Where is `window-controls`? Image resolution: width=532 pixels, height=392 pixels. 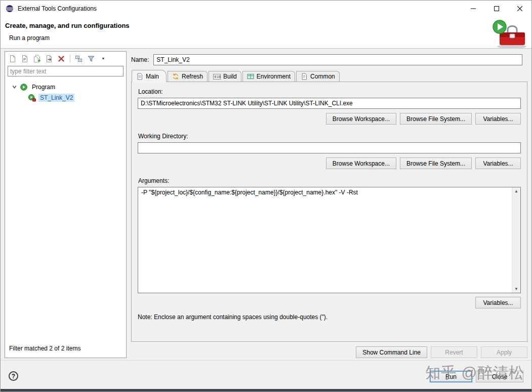 window-controls is located at coordinates (497, 9).